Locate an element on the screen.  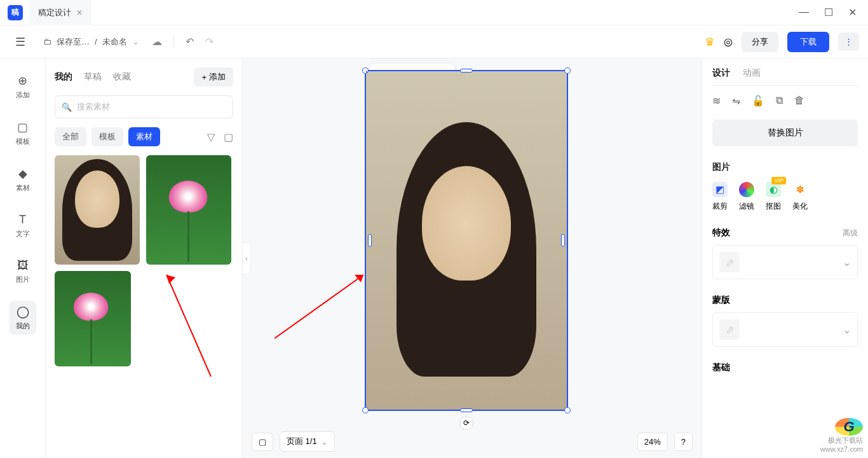
more-button: ⋮ is located at coordinates (849, 42).